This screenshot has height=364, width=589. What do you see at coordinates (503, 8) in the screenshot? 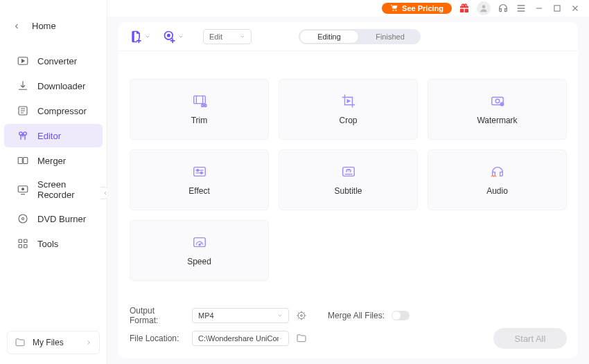
I see `support-icon` at bounding box center [503, 8].